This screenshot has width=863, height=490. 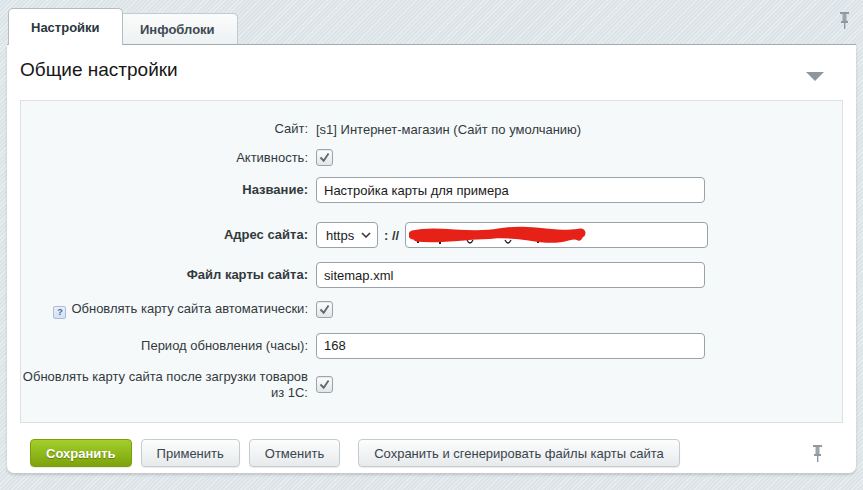 What do you see at coordinates (324, 158) in the screenshot?
I see `active-checkbox` at bounding box center [324, 158].